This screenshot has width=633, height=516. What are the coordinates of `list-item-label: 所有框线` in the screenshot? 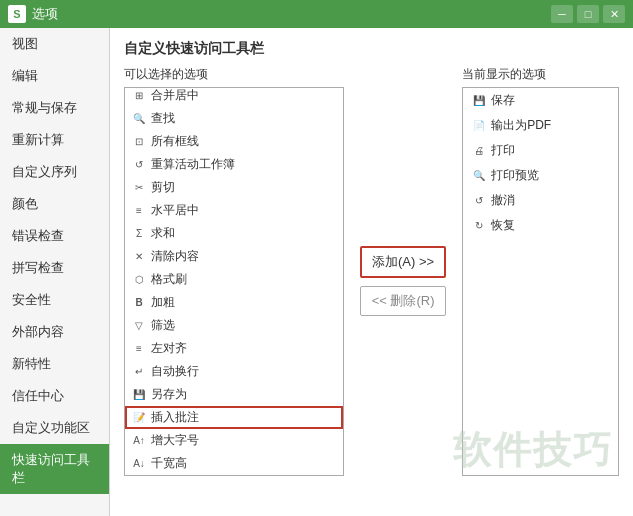 It's located at (175, 142).